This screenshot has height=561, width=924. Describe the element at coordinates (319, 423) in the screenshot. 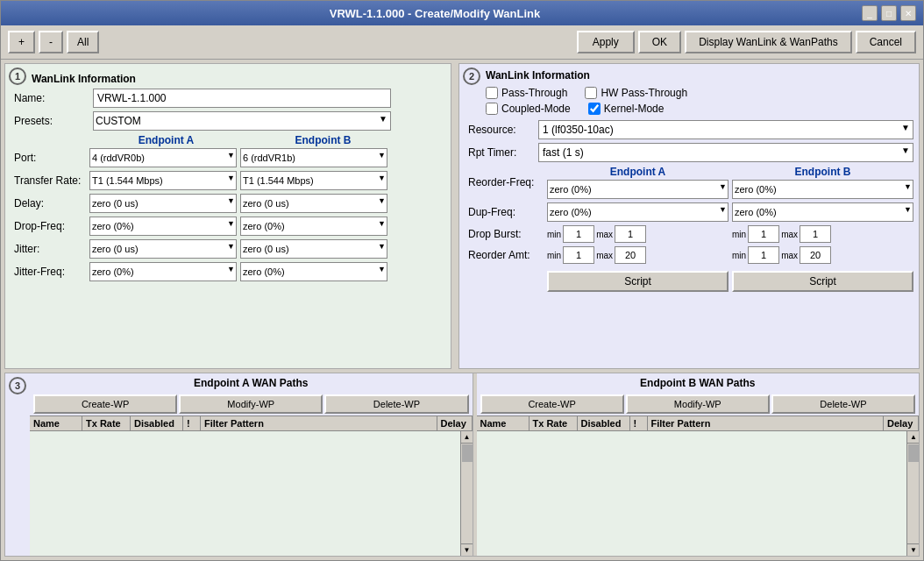

I see `col-filter-a: Filter Pattern` at that location.